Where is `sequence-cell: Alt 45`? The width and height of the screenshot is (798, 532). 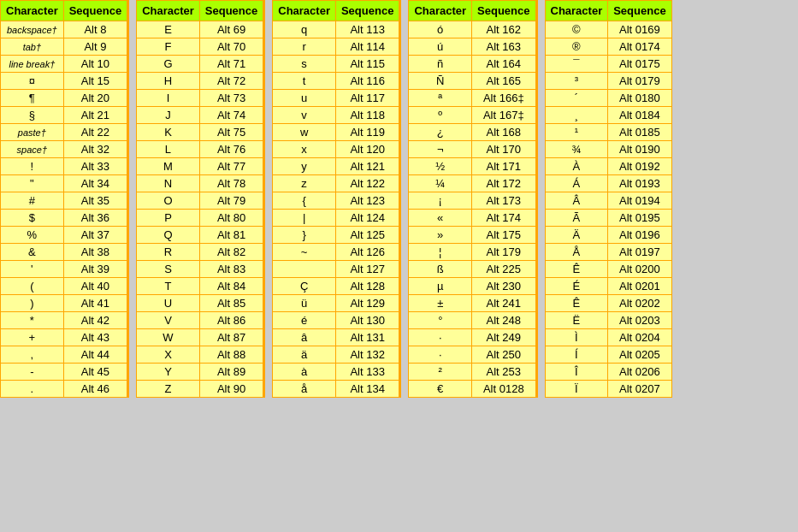
sequence-cell: Alt 45 is located at coordinates (95, 372).